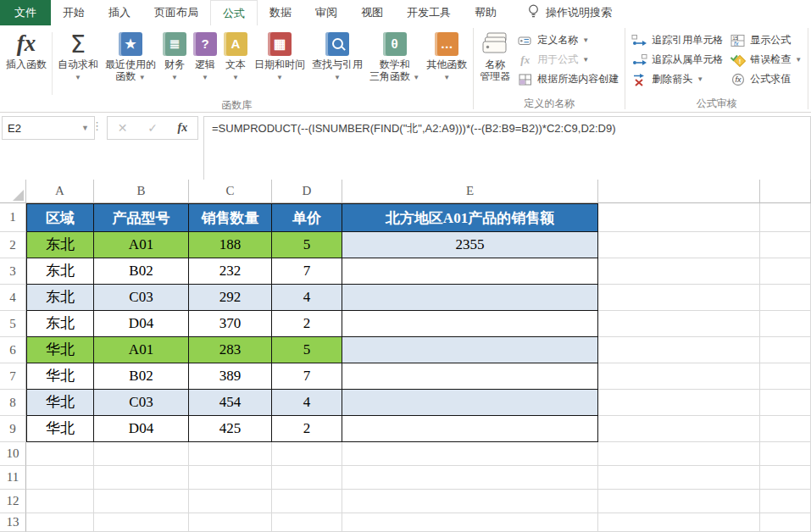  I want to click on ribbon-button-more-functions: …其他函数▼, so click(447, 56).